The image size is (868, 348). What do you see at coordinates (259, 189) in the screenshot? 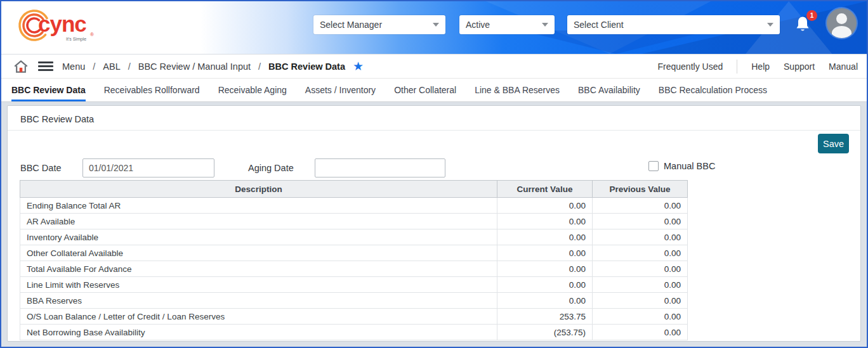
I see `column-header-description: Description` at bounding box center [259, 189].